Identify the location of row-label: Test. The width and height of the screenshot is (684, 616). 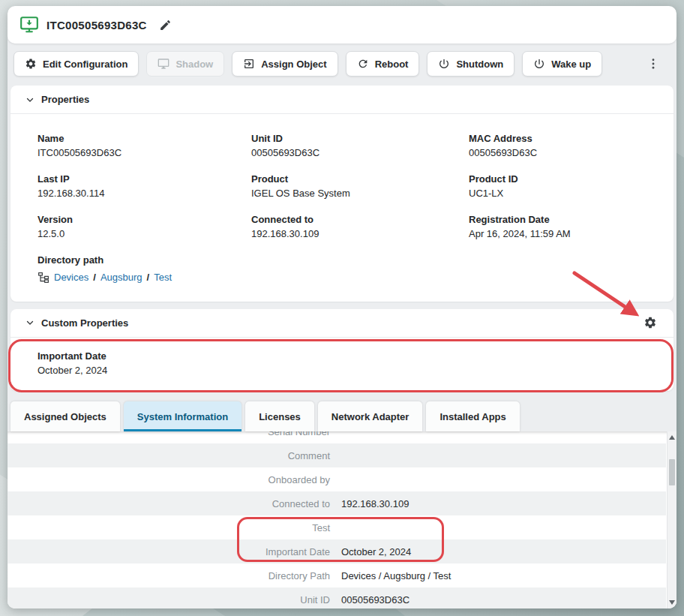
(169, 528).